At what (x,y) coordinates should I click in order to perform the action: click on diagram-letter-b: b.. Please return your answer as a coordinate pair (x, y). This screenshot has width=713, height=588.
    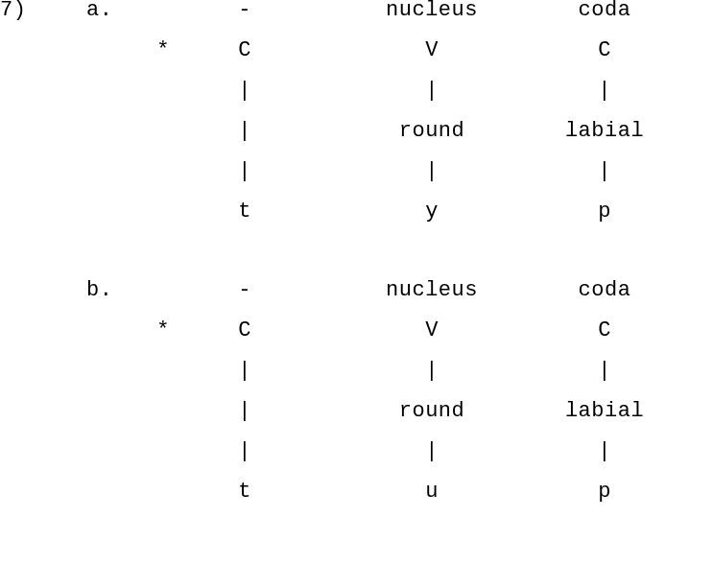
    Looking at the image, I should click on (106, 291).